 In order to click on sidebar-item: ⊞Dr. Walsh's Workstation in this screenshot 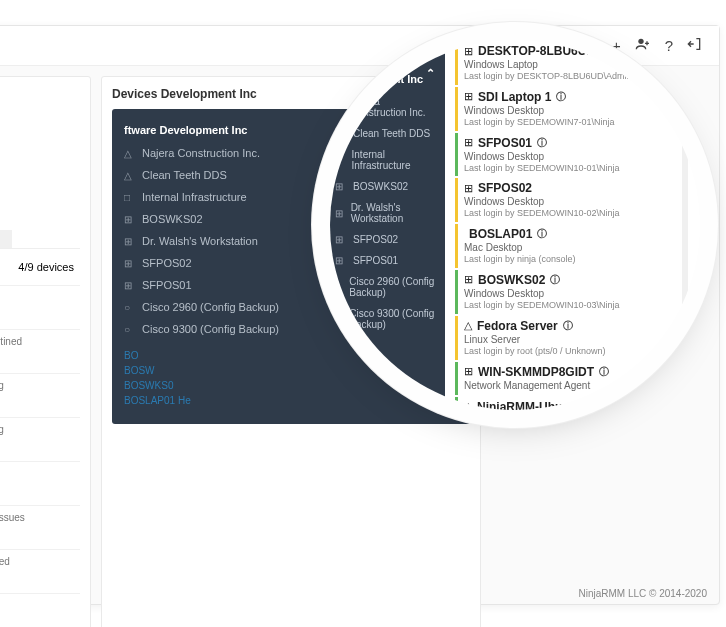, I will do `click(388, 213)`.